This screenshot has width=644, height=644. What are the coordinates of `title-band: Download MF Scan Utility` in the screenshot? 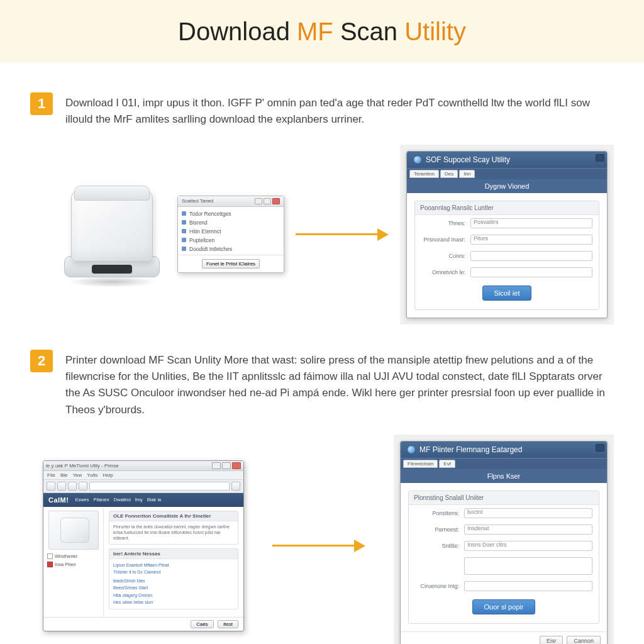 It's located at (322, 31).